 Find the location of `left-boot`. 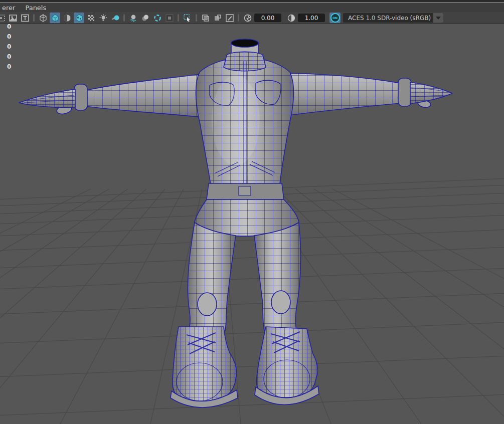

left-boot is located at coordinates (204, 367).